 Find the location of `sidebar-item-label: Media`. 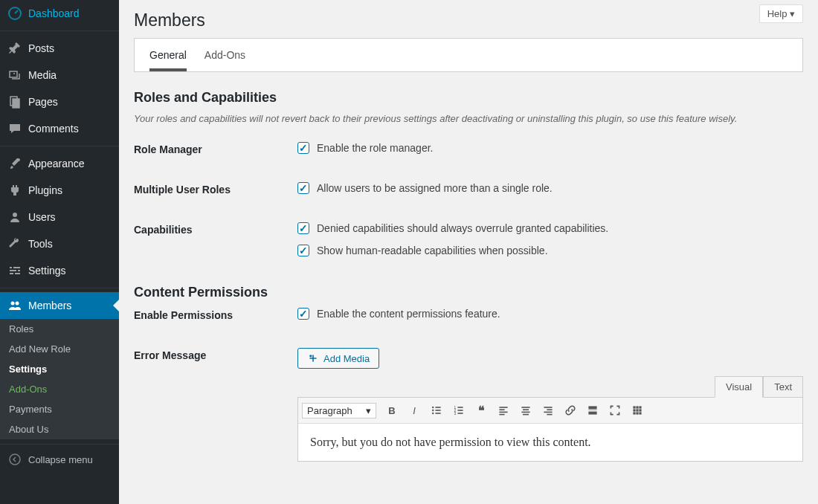

sidebar-item-label: Media is located at coordinates (42, 75).